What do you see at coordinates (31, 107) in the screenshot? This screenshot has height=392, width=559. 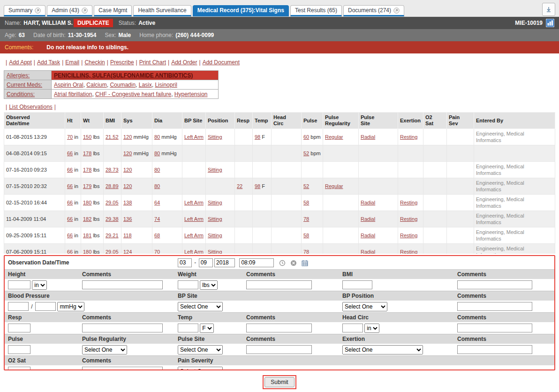 I see `list-observations-link: List Observations` at bounding box center [31, 107].